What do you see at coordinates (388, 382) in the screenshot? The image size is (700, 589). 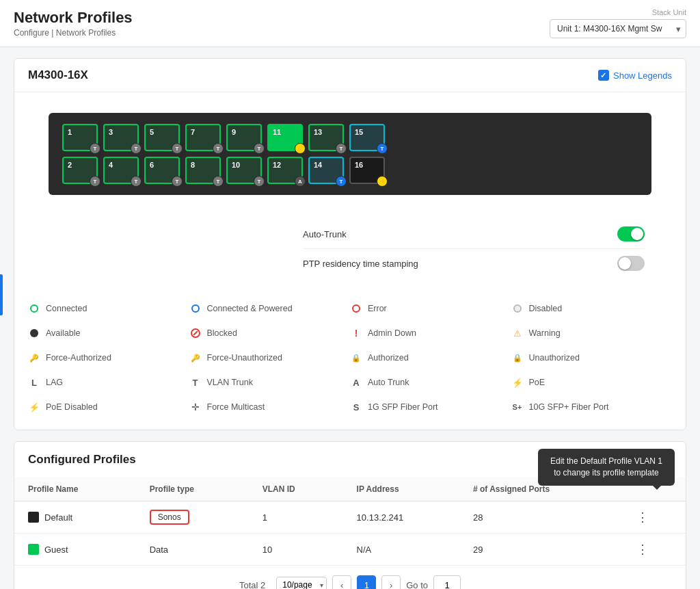 I see `legend-auto-trunk-label: Auto Trunk` at bounding box center [388, 382].